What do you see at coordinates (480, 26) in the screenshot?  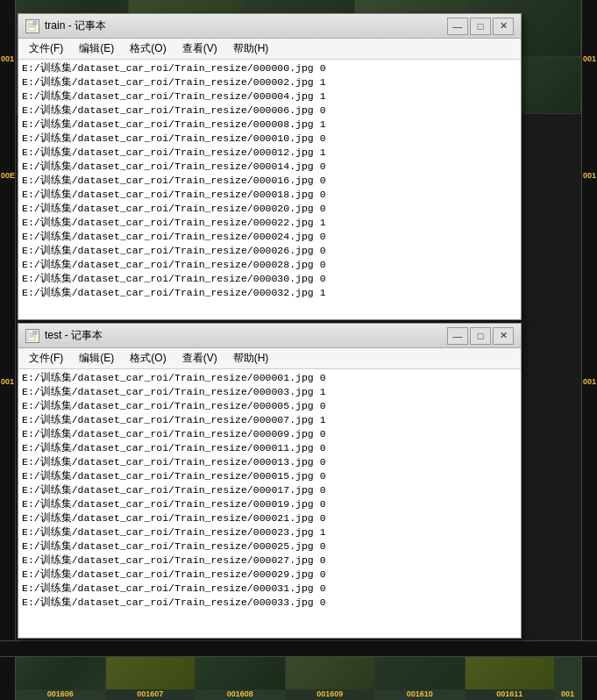 I see `train-window-controls: — □ ✕` at bounding box center [480, 26].